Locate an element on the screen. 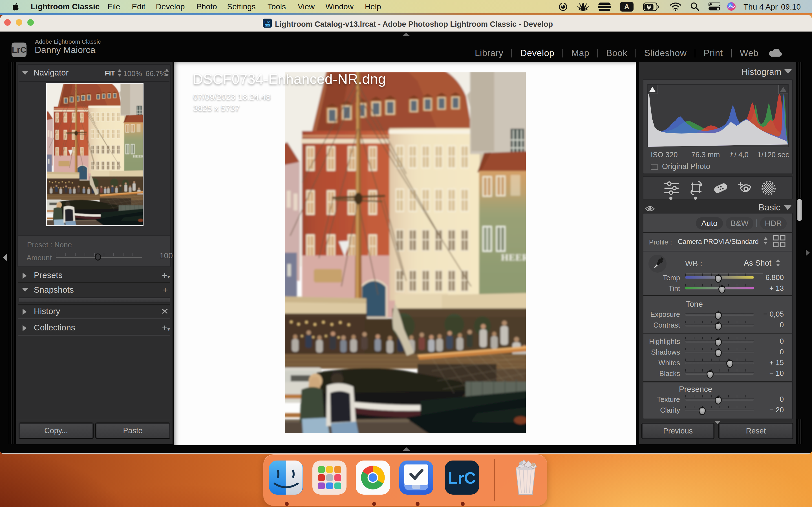 This screenshot has height=507, width=812. svg-text: A is located at coordinates (627, 7).